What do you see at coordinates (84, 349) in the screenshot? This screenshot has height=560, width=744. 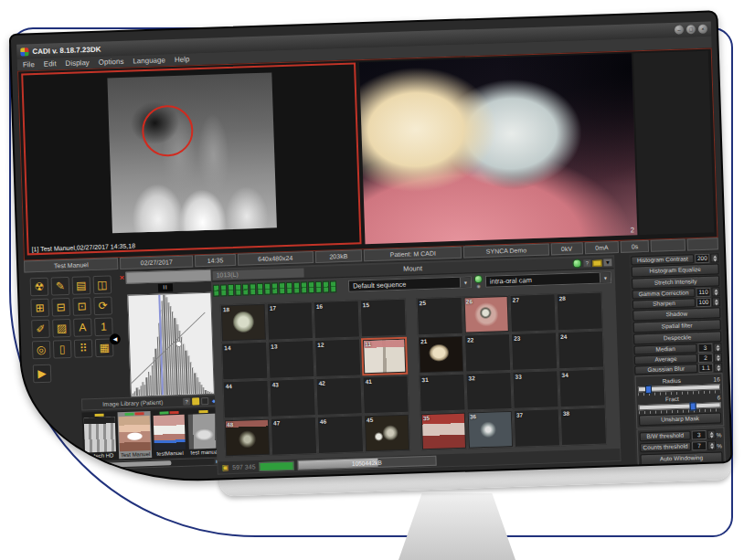 I see `dither-icon: ⠿` at bounding box center [84, 349].